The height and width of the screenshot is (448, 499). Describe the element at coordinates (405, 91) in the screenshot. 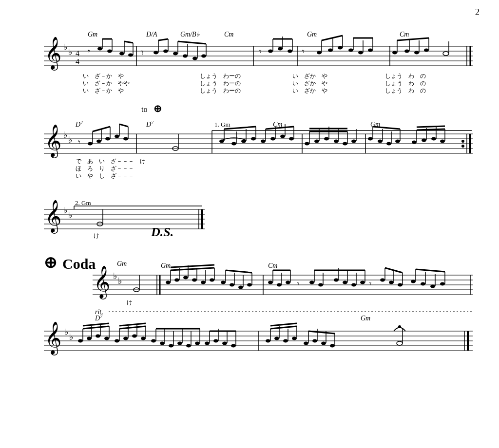

I see `svg-text: しょう わ の` at that location.